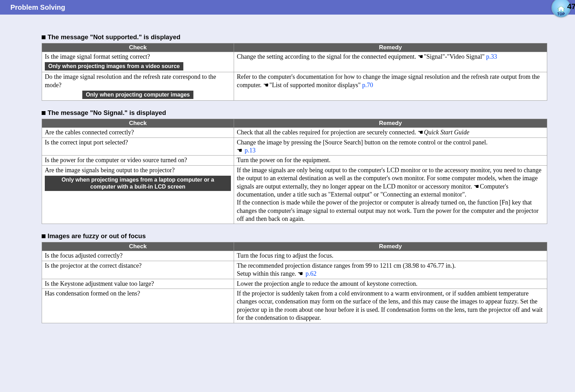 This screenshot has height=392, width=575. Describe the element at coordinates (86, 142) in the screenshot. I see `check-text: Is the correct input port selected?` at that location.